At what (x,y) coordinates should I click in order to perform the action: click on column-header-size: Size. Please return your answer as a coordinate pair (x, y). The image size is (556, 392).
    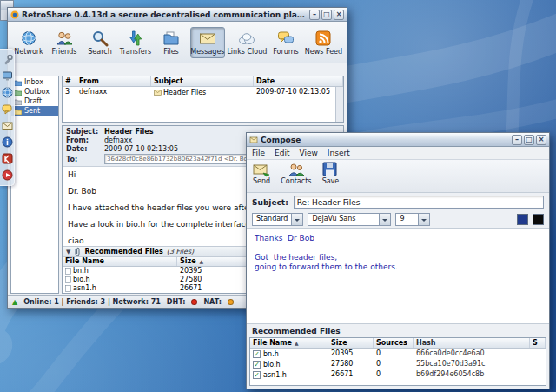
    Looking at the image, I should click on (351, 342).